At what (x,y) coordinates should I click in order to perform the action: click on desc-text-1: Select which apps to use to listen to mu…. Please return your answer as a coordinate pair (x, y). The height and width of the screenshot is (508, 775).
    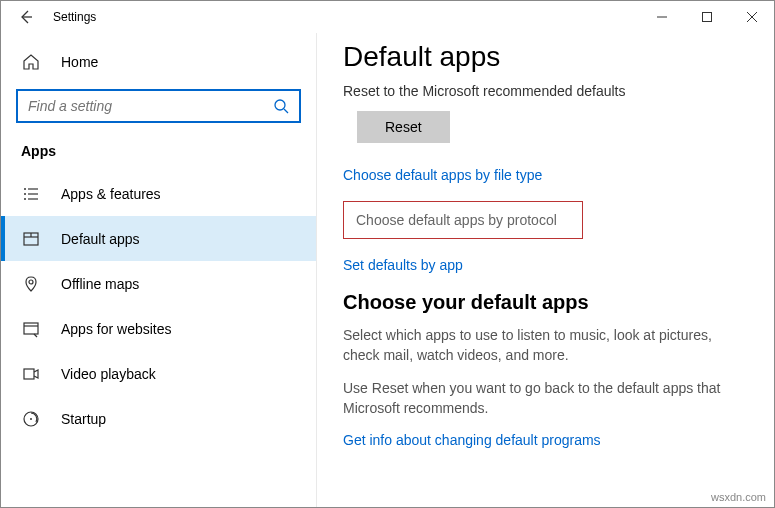
    Looking at the image, I should click on (546, 346).